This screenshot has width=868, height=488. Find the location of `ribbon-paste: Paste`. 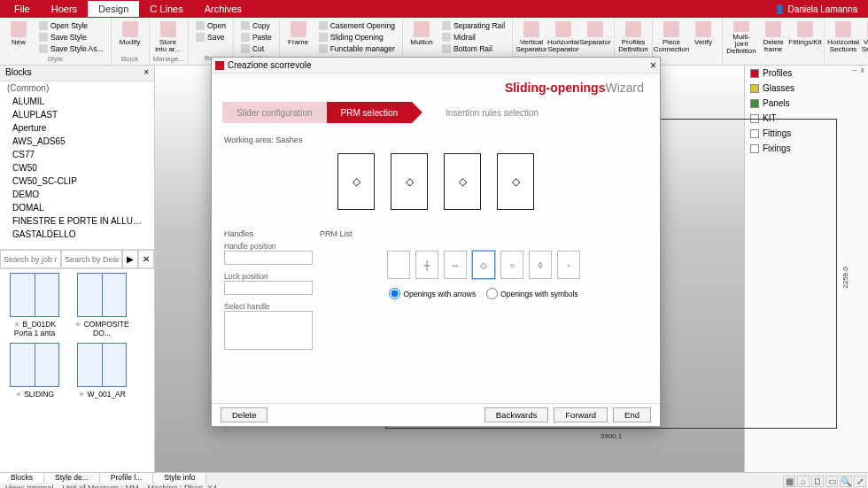

ribbon-paste: Paste is located at coordinates (257, 37).